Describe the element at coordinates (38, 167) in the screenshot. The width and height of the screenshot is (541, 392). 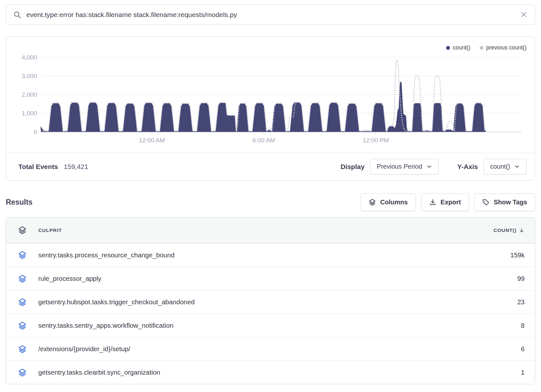
I see `total-events-label: Total Events` at that location.